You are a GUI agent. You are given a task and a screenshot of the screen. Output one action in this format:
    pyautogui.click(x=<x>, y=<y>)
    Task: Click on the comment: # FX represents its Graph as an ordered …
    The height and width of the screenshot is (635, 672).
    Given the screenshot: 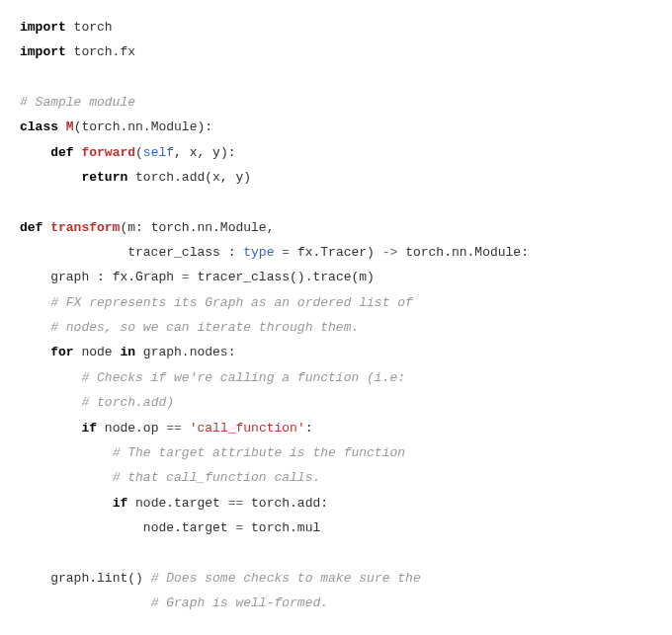 What is the action you would take?
    pyautogui.click(x=231, y=302)
    